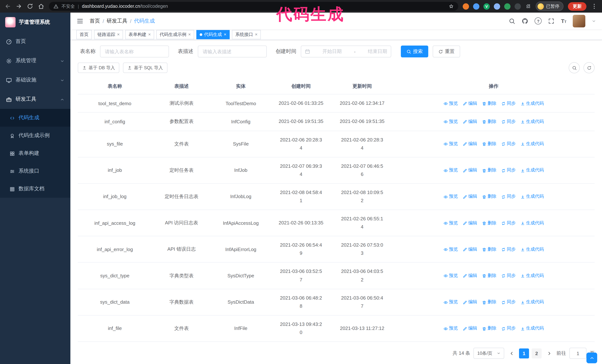 This screenshot has width=602, height=364. What do you see at coordinates (213, 35) in the screenshot?
I see `tab: 代码生成×` at bounding box center [213, 35].